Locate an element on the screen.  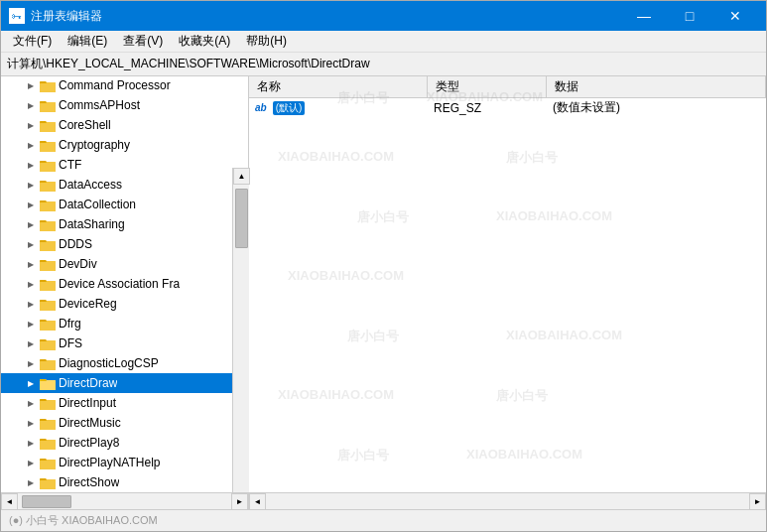
tree-item: ▶ DataSharing is located at coordinates (125, 224).